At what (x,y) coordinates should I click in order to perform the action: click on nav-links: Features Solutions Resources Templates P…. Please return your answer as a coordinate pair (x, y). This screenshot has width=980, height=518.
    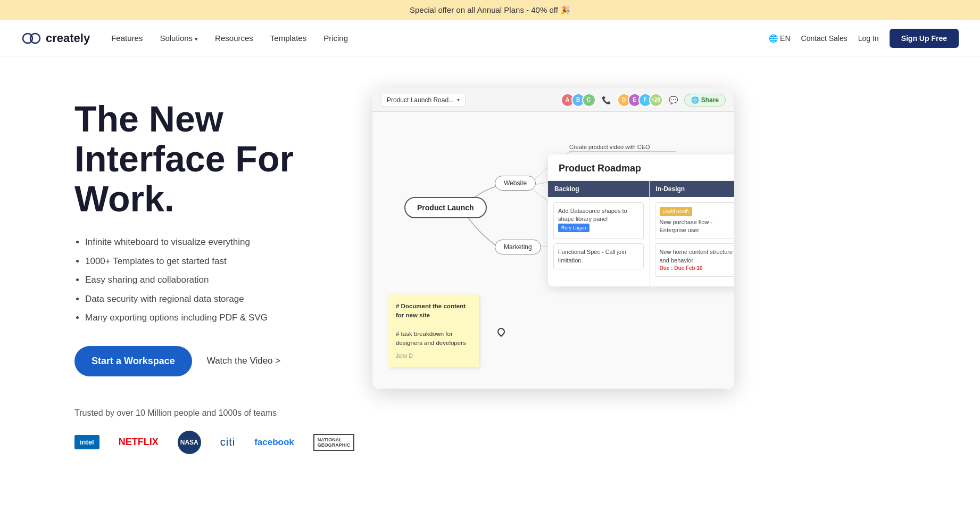
    Looking at the image, I should click on (440, 38).